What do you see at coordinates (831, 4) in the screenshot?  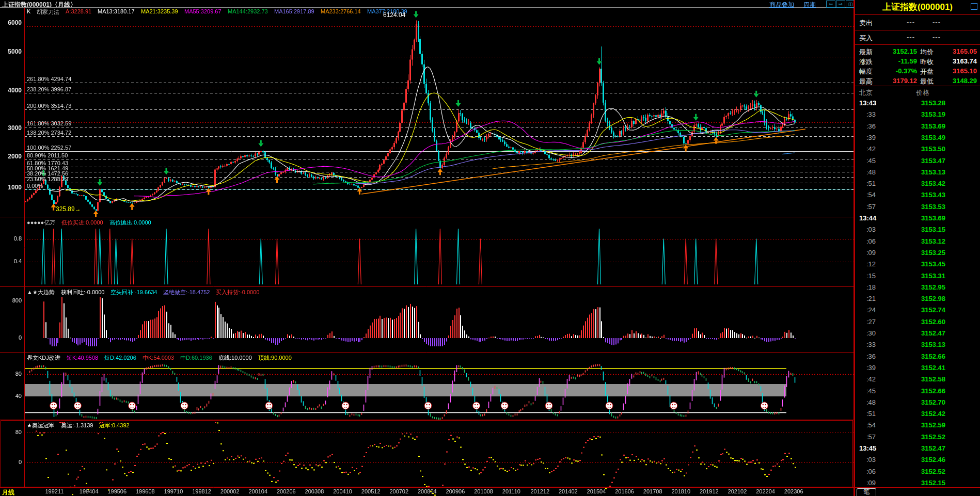 I see `prev-arrow-icon: ⇦` at bounding box center [831, 4].